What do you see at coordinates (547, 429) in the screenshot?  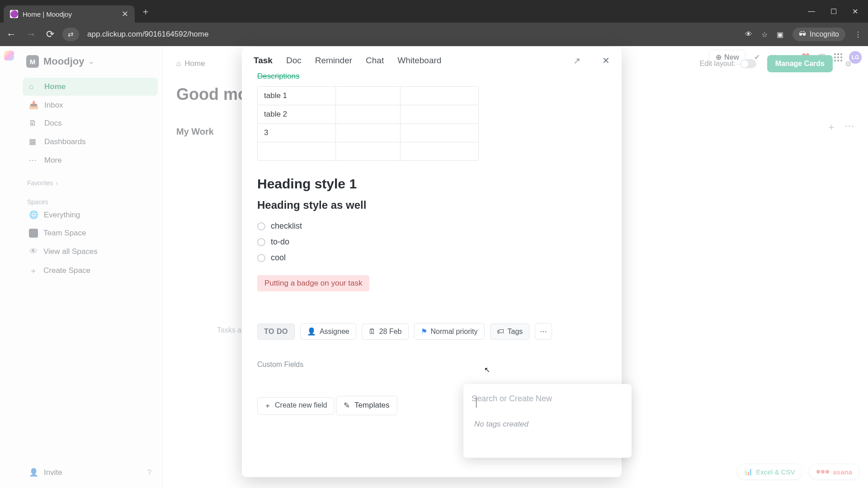 I see `tags-empty-state: No tags created` at bounding box center [547, 429].